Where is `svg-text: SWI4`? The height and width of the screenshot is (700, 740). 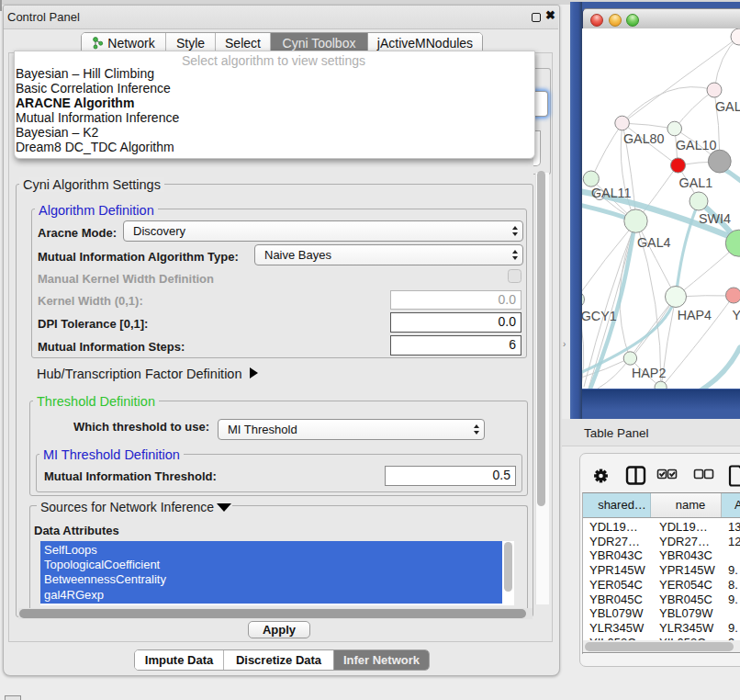 svg-text: SWI4 is located at coordinates (714, 219).